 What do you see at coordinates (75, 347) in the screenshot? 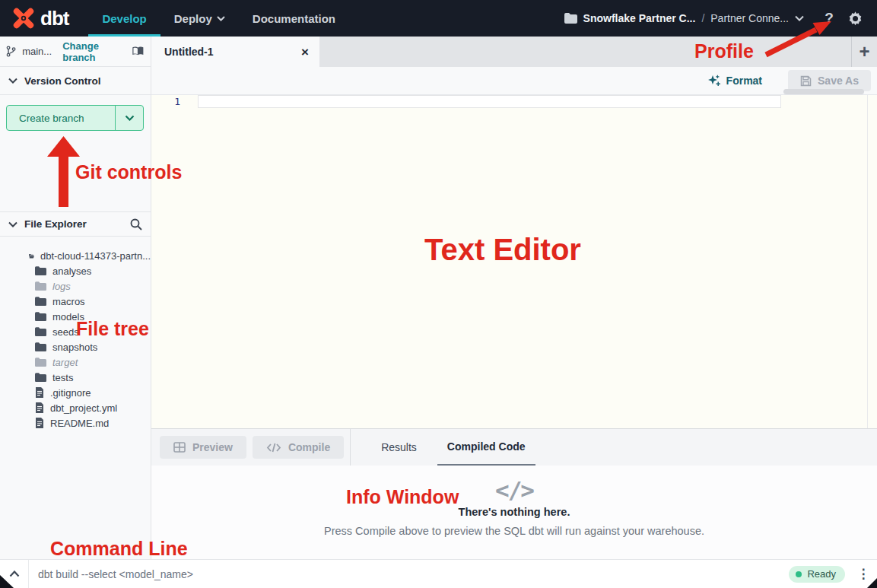
I see `tree-item-label: snapshots` at bounding box center [75, 347].